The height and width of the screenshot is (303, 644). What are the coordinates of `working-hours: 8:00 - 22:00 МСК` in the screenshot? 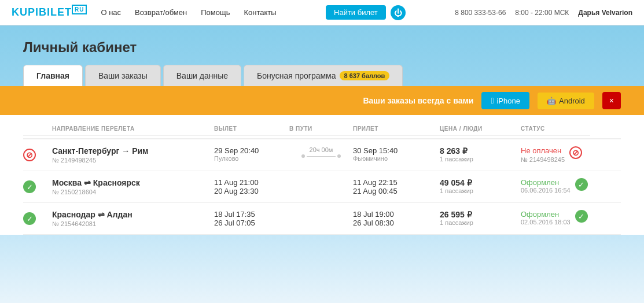 It's located at (542, 13).